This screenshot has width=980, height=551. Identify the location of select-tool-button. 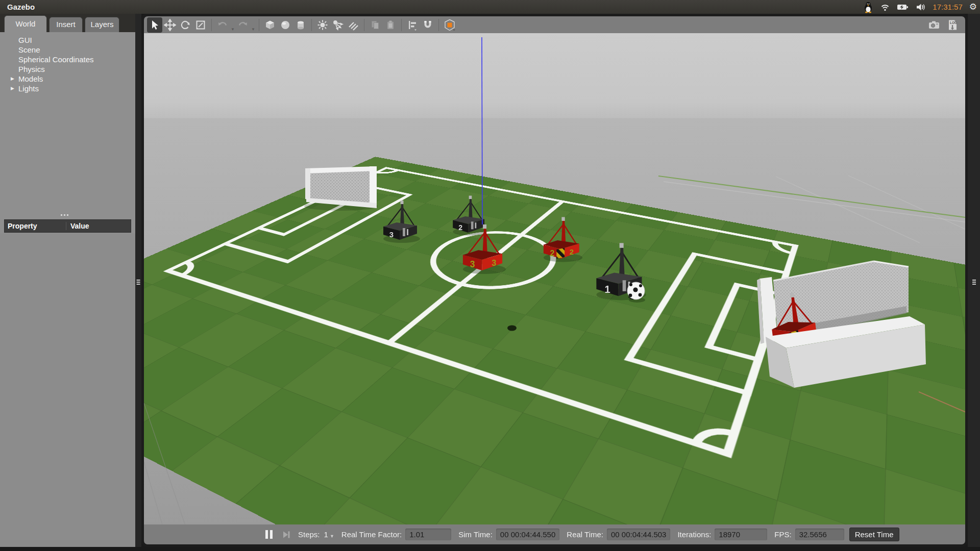
(155, 25).